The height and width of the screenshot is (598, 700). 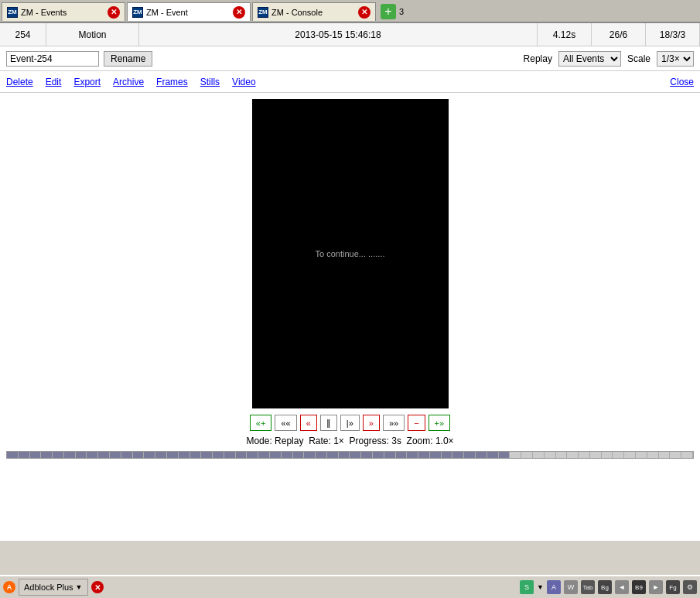 What do you see at coordinates (589, 59) in the screenshot?
I see `replay-select: All Events This Event` at bounding box center [589, 59].